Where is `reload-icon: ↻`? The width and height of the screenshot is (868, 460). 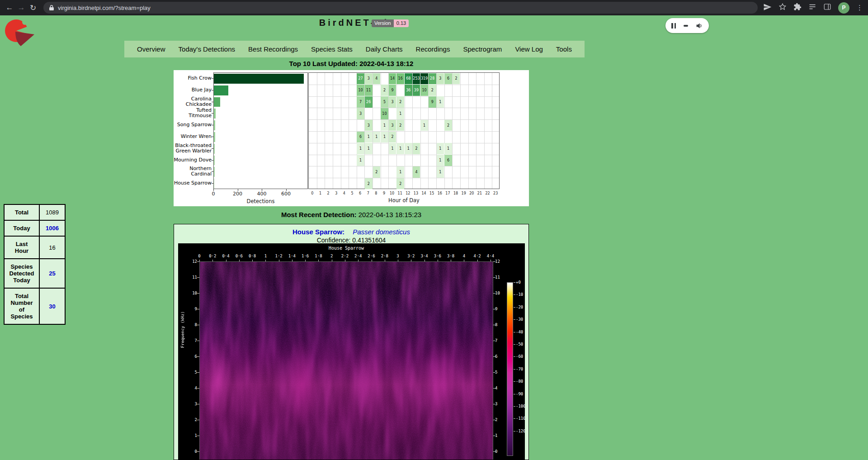 reload-icon: ↻ is located at coordinates (33, 8).